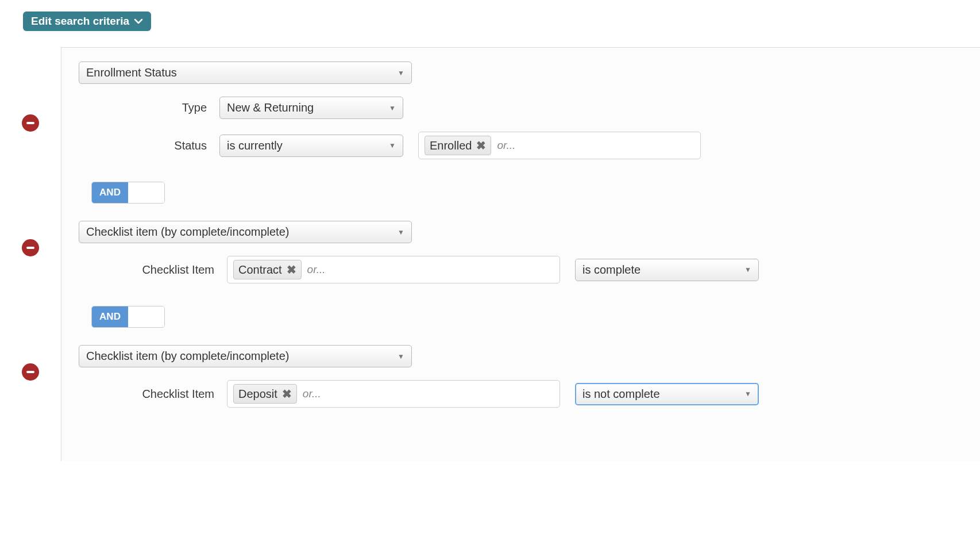  I want to click on status-placeholder: or..., so click(506, 145).